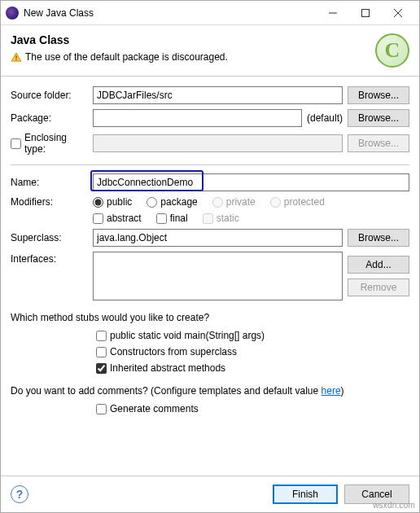 The width and height of the screenshot is (420, 513). Describe the element at coordinates (127, 57) in the screenshot. I see `warning-text: The use of the default package is discou…` at that location.